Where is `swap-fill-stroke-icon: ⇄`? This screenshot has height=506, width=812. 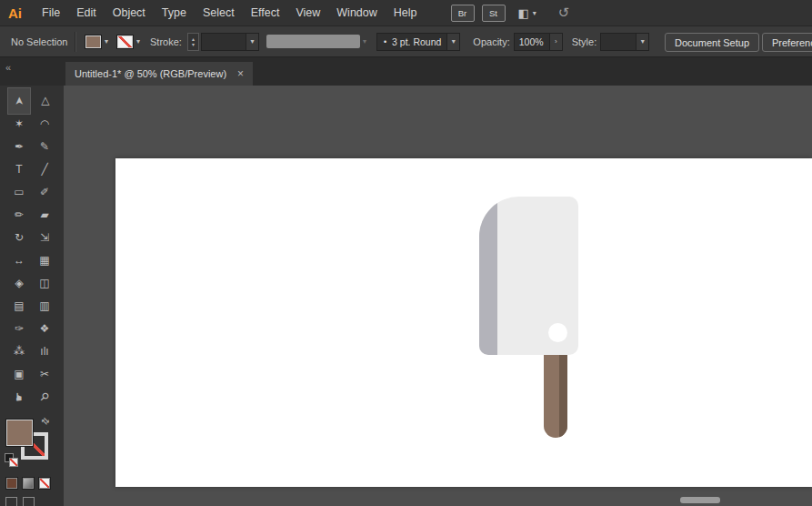 swap-fill-stroke-icon: ⇄ is located at coordinates (45, 421).